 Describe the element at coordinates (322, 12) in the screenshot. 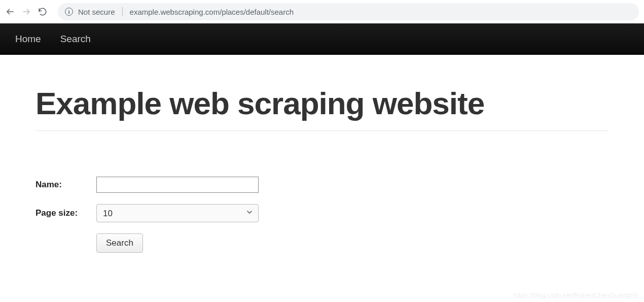

I see `browser-toolbar: i Not secure example.webscraping.com/pla…` at that location.